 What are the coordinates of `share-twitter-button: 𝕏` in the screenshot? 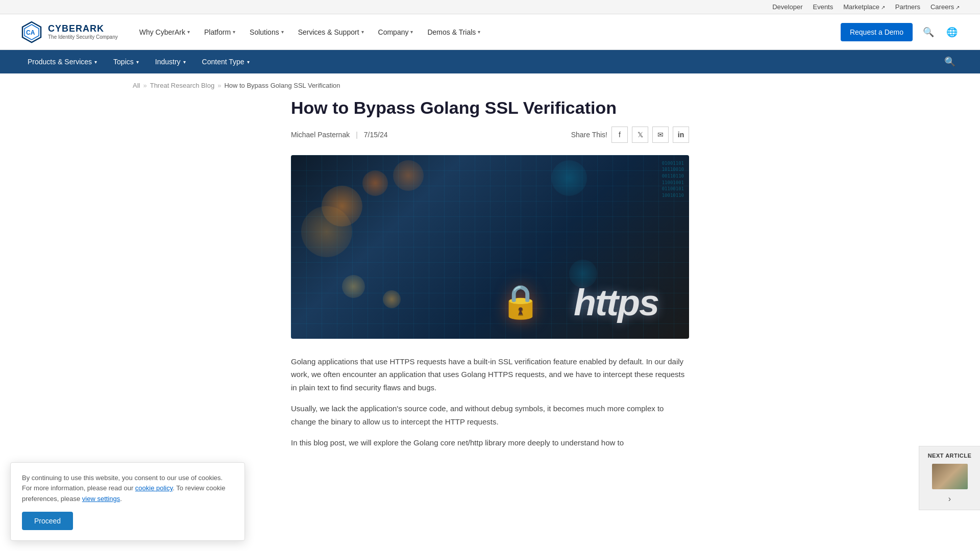 It's located at (640, 135).